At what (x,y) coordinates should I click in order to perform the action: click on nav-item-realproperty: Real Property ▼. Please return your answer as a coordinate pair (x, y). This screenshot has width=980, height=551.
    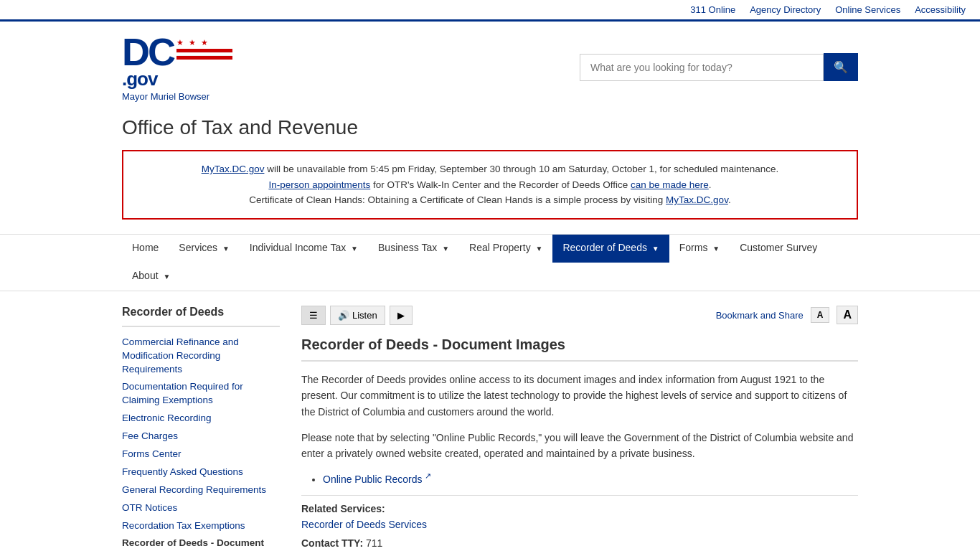
    Looking at the image, I should click on (506, 248).